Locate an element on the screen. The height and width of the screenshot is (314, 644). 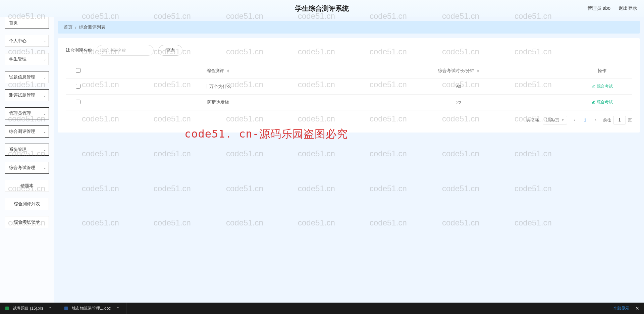
page-jump-input is located at coordinates (620, 120).